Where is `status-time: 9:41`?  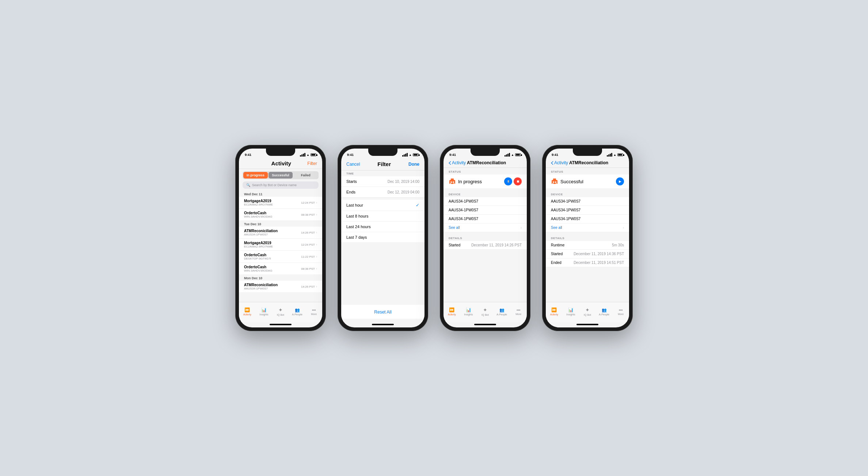
status-time: 9:41 is located at coordinates (248, 155).